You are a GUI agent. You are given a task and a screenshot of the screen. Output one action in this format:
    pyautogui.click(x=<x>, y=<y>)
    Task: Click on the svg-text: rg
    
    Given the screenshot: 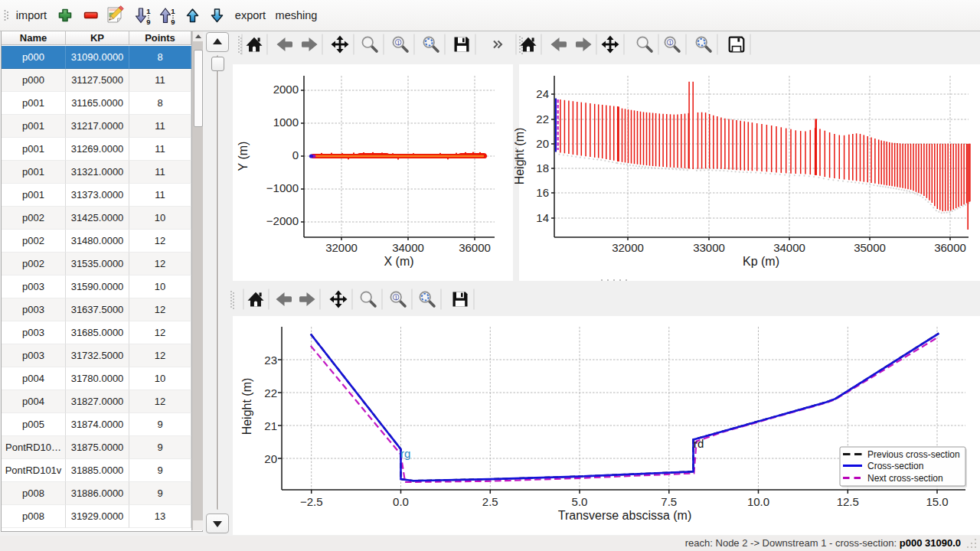 What is the action you would take?
    pyautogui.click(x=406, y=453)
    